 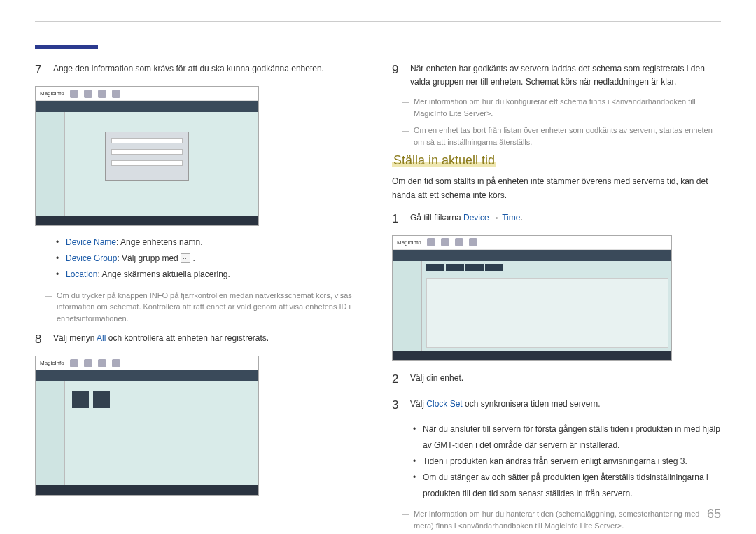 I want to click on screenshot-time-tab: MagicInfo, so click(x=532, y=298).